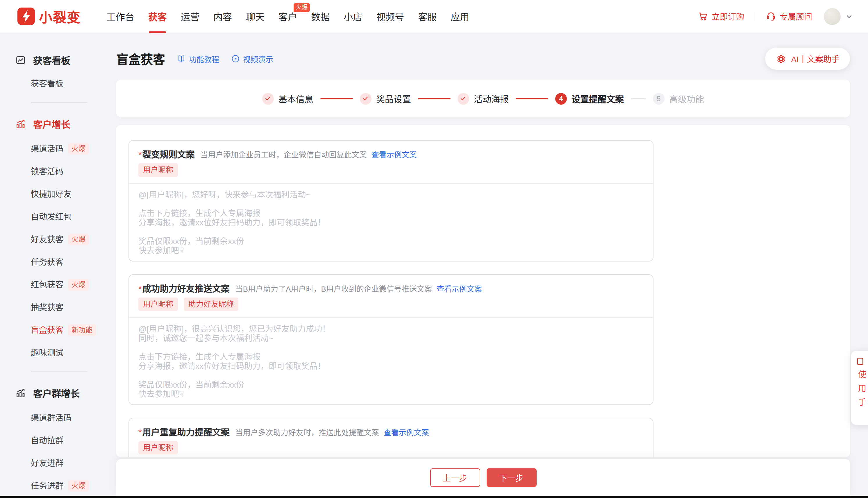 The height and width of the screenshot is (498, 868). I want to click on nav-item-apps: 应用, so click(460, 16).